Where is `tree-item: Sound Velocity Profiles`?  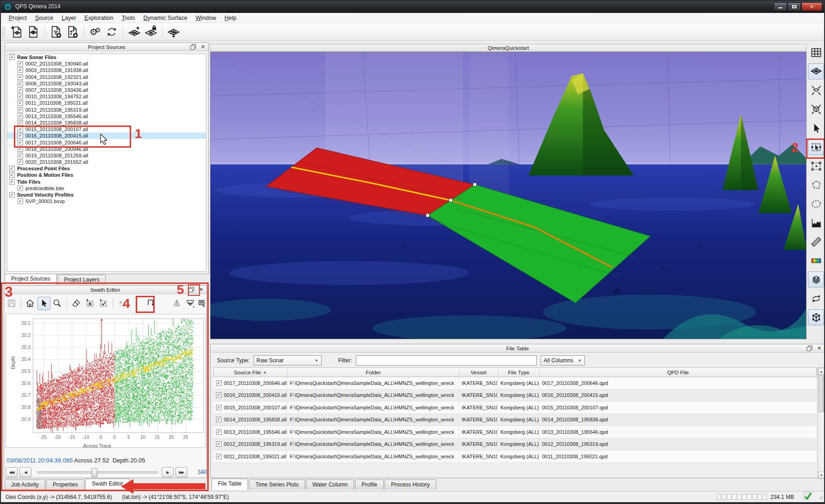
tree-item: Sound Velocity Profiles is located at coordinates (107, 195).